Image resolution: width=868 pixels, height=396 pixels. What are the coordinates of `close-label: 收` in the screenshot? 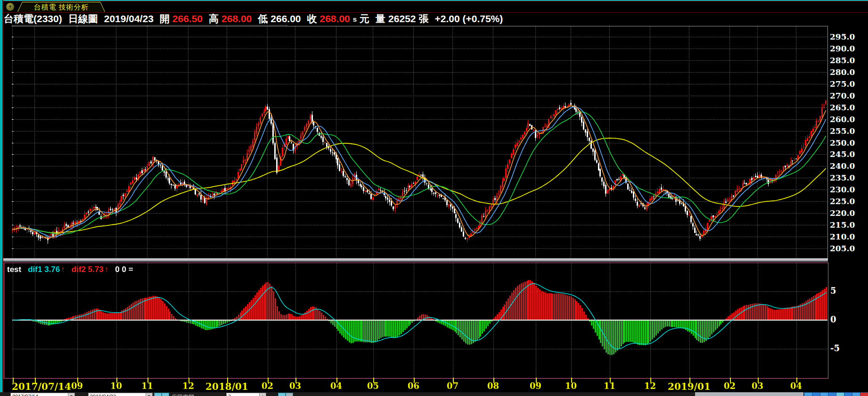 It's located at (312, 19).